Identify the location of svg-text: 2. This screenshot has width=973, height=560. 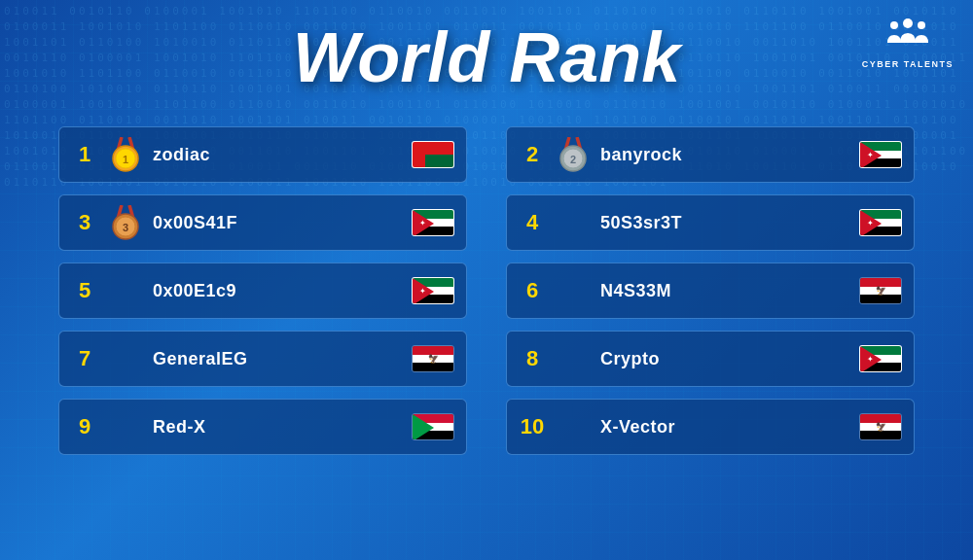
(573, 159).